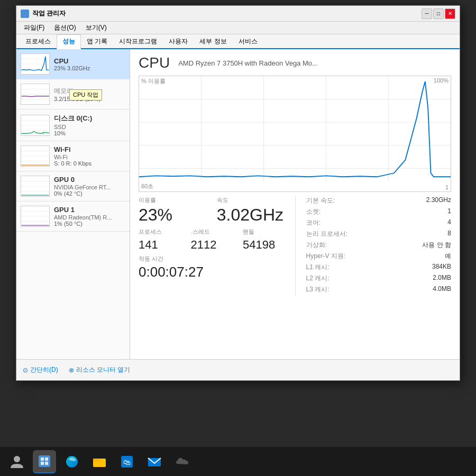  What do you see at coordinates (172, 210) in the screenshot?
I see `usage-stat: 이용률 23%` at bounding box center [172, 210].